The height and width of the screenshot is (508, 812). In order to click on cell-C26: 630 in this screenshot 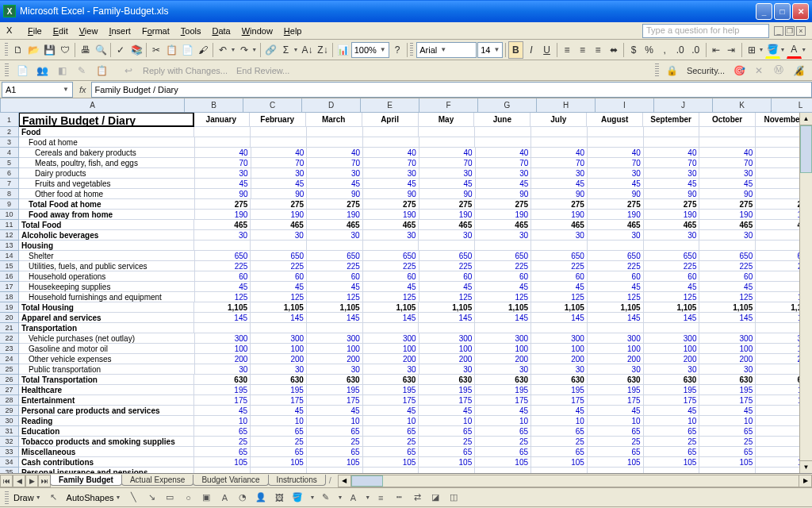, I will do `click(279, 379)`.